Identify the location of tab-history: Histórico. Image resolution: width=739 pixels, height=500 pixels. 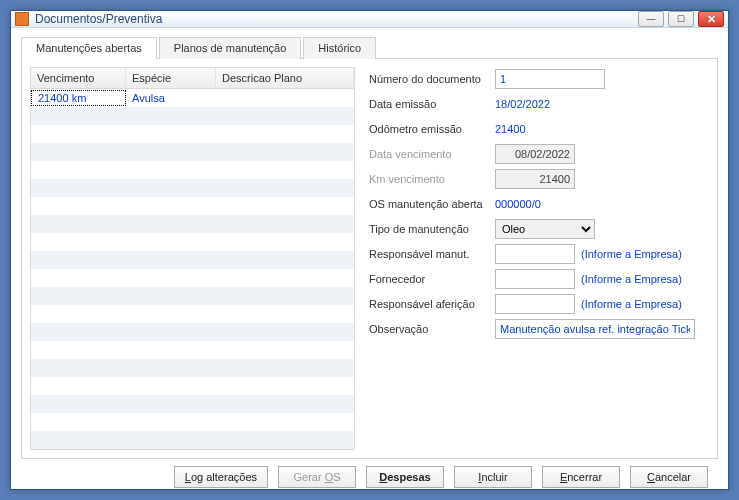
(340, 48).